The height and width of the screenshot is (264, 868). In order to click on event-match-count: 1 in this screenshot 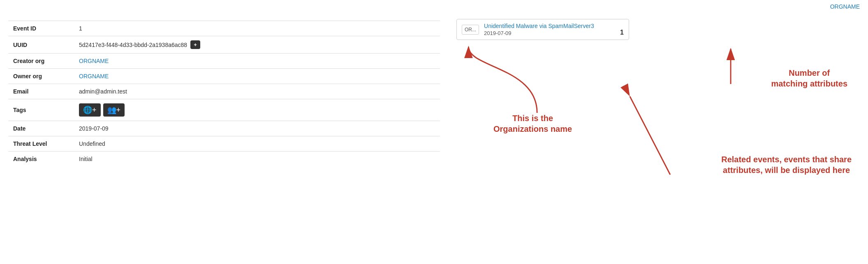, I will do `click(622, 33)`.